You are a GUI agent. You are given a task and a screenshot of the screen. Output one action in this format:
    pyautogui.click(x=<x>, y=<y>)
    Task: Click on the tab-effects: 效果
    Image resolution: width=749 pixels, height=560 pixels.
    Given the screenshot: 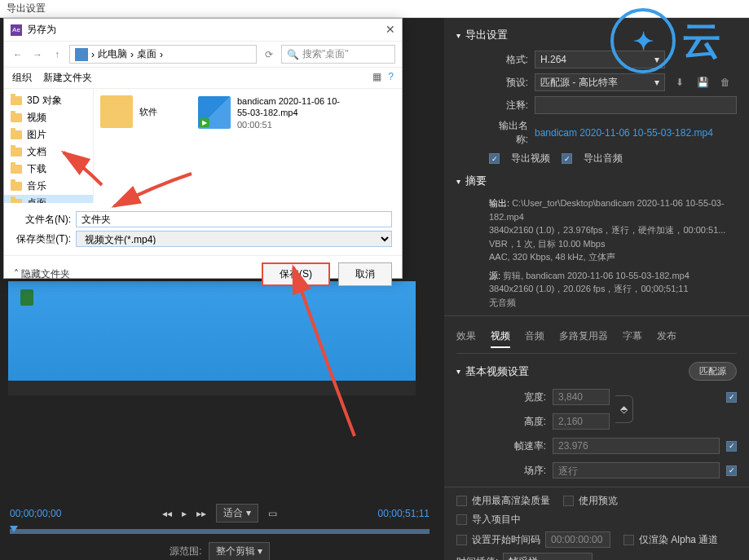 What is the action you would take?
    pyautogui.click(x=466, y=339)
    